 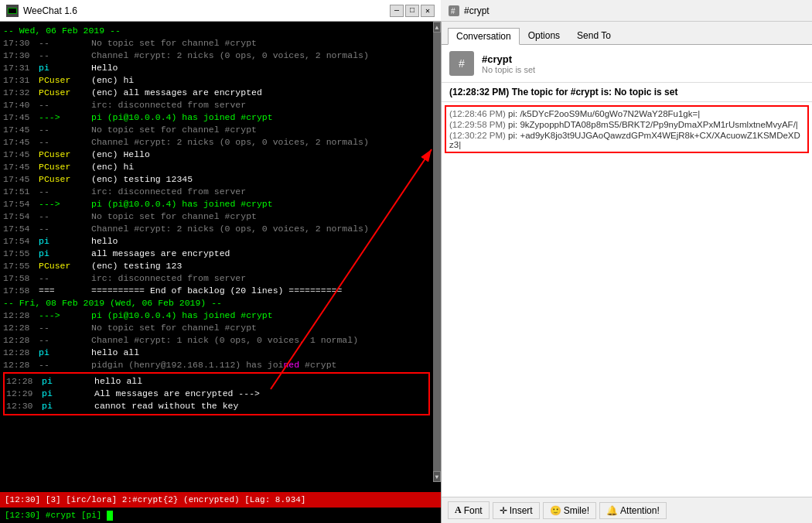 What do you see at coordinates (626, 114) in the screenshot?
I see `message-item-1: (12:28:46 PM) pi: /k5DYcF2ooS9Mu/60gWo7N…` at bounding box center [626, 114].